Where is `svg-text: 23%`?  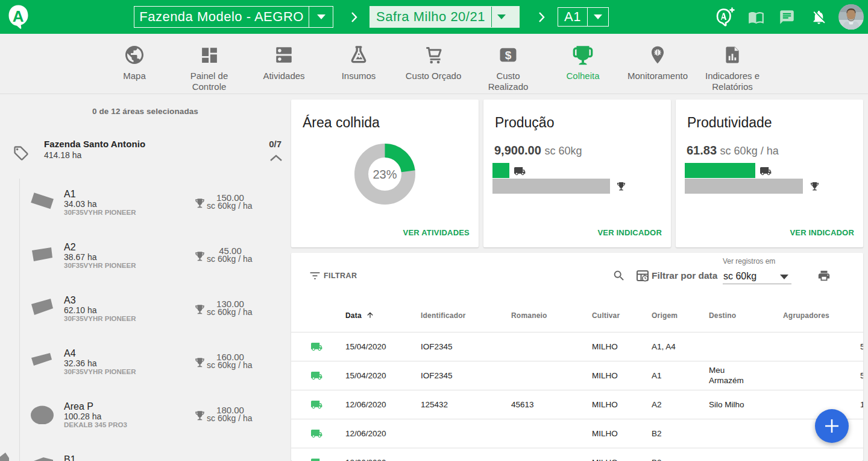 svg-text: 23% is located at coordinates (385, 174).